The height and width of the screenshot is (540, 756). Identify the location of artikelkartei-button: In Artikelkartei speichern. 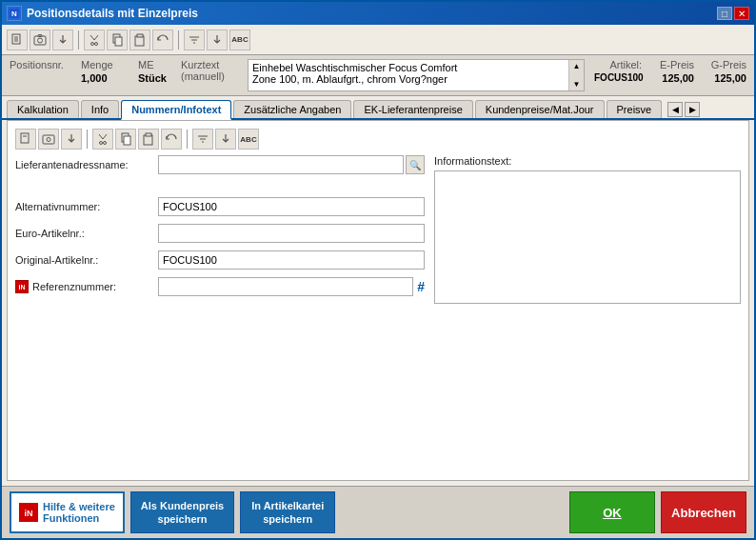
(288, 512).